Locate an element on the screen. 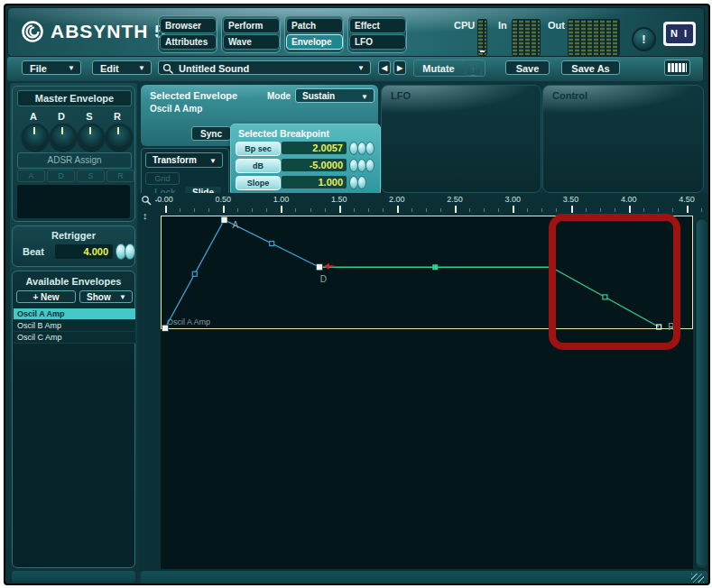 The image size is (712, 588). adsr-assign-d-button: D is located at coordinates (61, 176).